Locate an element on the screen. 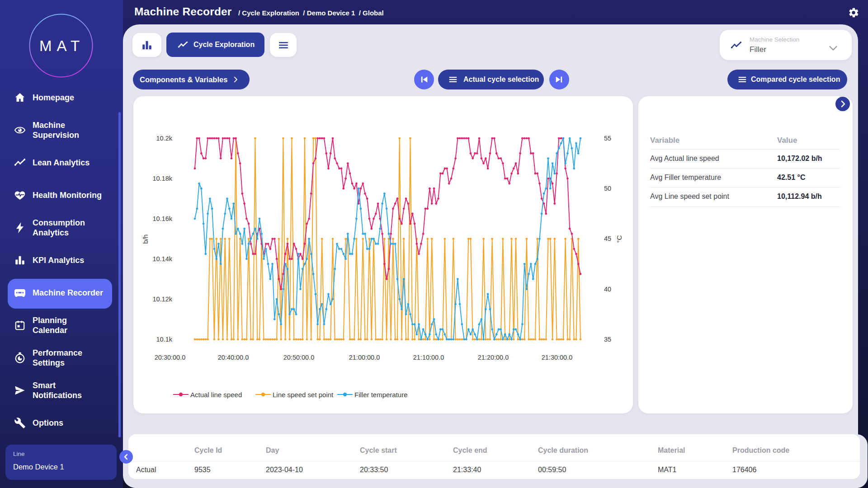 This screenshot has width=868, height=488. svg-text: 20:30:00.0 is located at coordinates (170, 357).